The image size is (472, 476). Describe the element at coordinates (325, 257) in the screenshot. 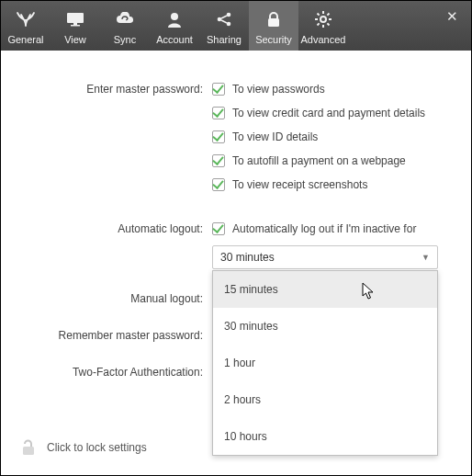

I see `auto-logout-select: 30 minutes ▼` at that location.